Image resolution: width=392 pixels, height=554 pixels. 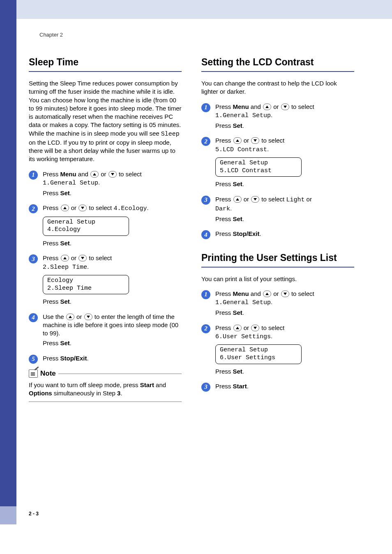 I want to click on top-band, so click(x=196, y=9).